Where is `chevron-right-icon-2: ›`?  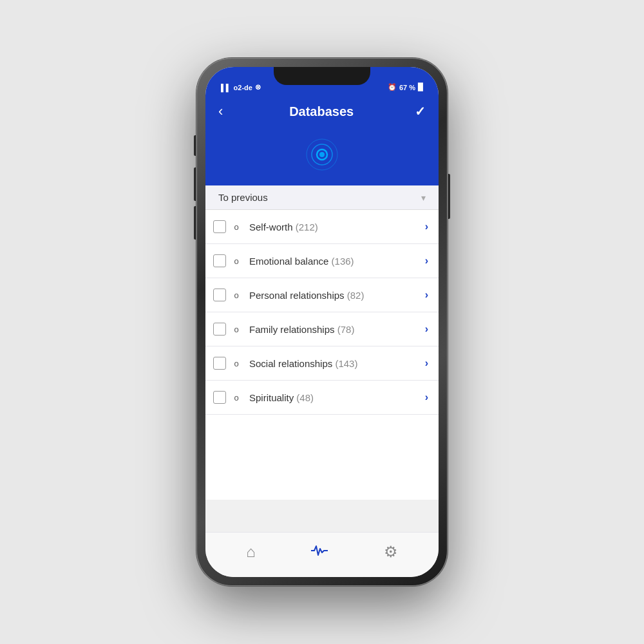
chevron-right-icon-2: › is located at coordinates (426, 295).